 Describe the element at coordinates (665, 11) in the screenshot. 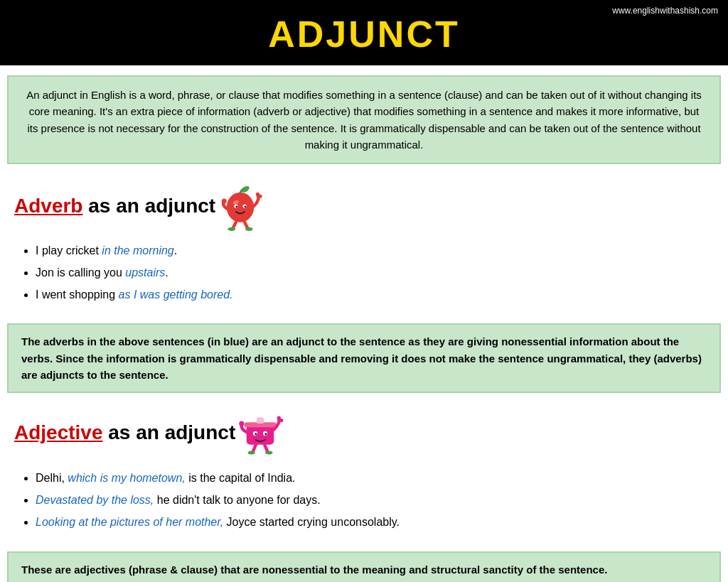

I see `website-url: www.englishwithashish.com` at that location.